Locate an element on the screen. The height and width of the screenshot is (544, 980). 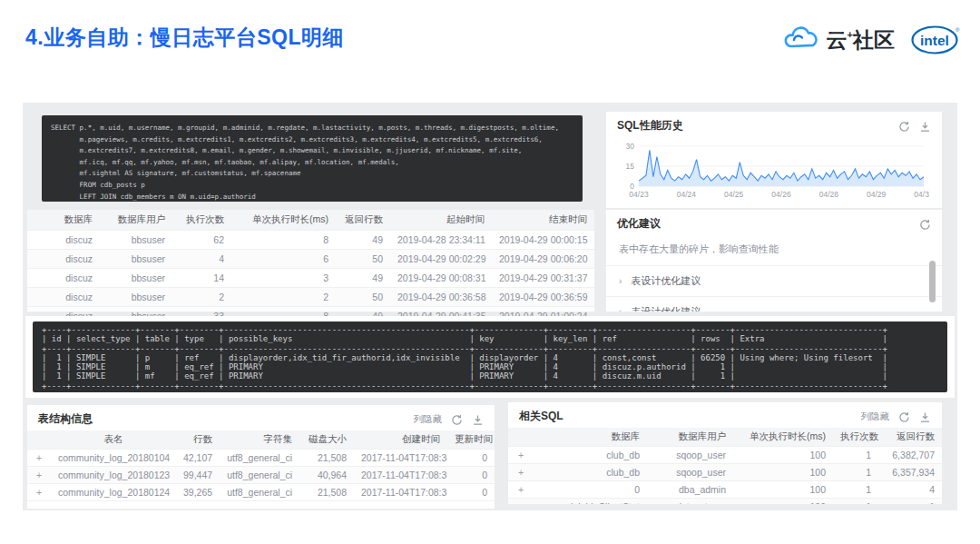
table-cell: 21,508 is located at coordinates (327, 492).